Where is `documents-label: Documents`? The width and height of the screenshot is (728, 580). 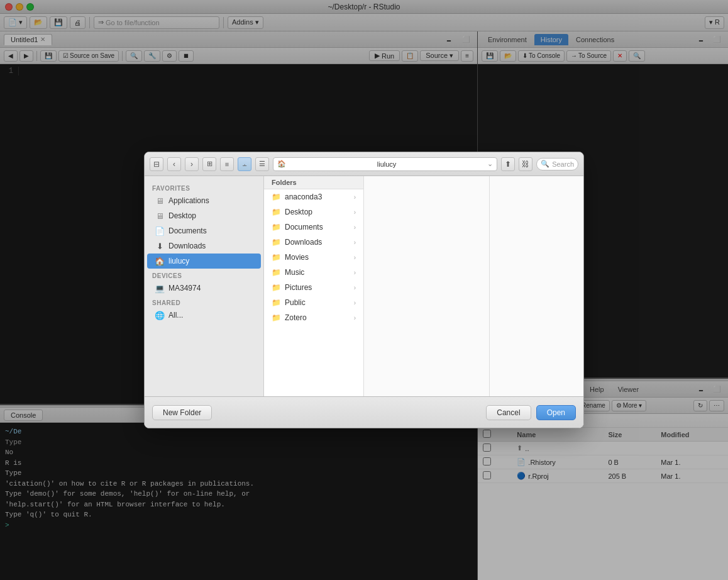
documents-label: Documents is located at coordinates (187, 231).